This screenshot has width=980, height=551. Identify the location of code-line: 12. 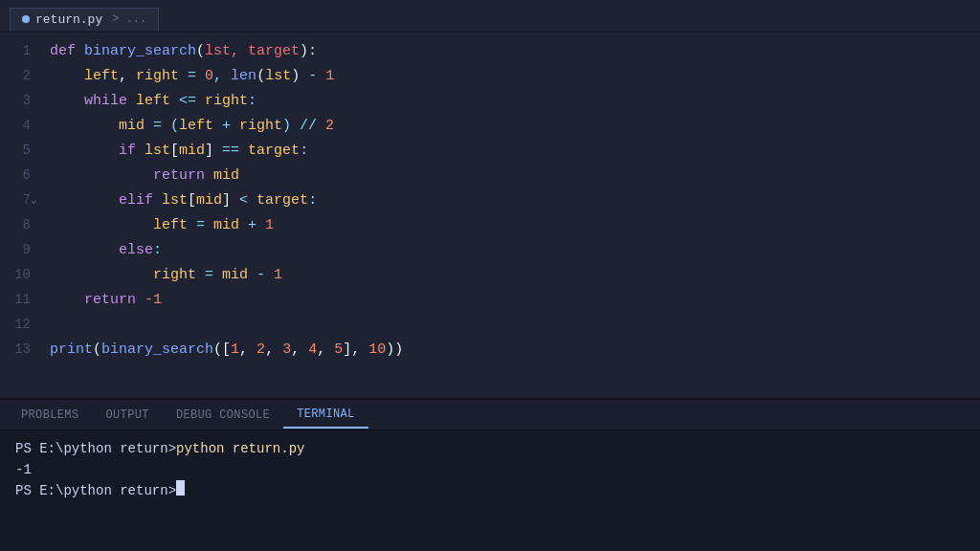
(490, 324).